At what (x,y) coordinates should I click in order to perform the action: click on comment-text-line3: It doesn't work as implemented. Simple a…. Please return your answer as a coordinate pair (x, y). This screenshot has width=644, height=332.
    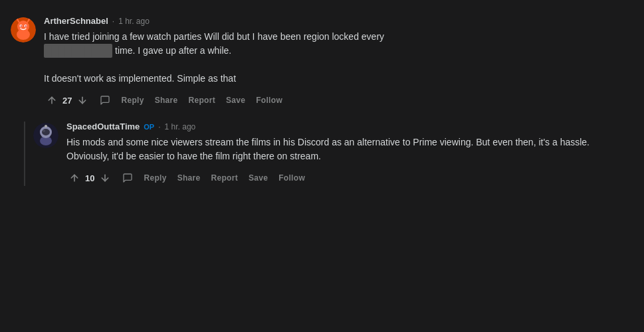
    Looking at the image, I should click on (140, 78).